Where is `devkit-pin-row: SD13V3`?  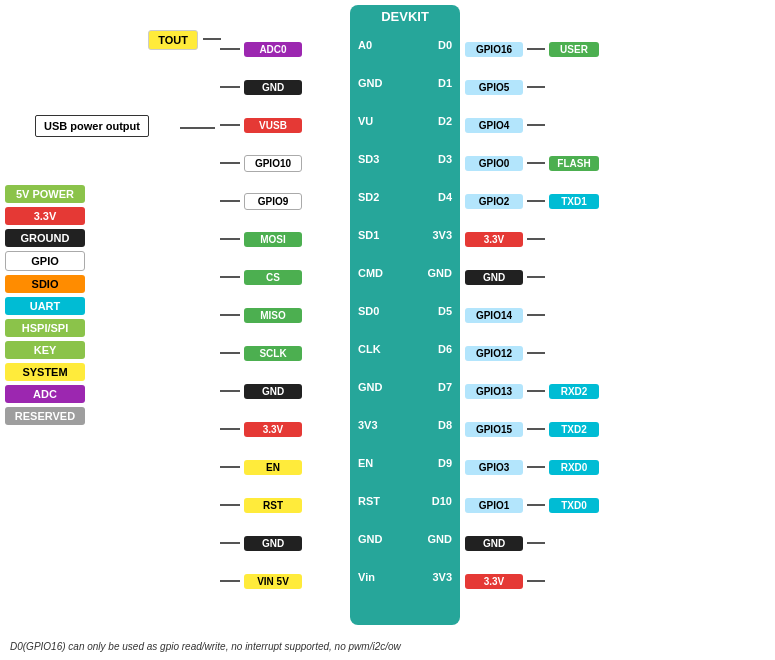 devkit-pin-row: SD13V3 is located at coordinates (405, 235).